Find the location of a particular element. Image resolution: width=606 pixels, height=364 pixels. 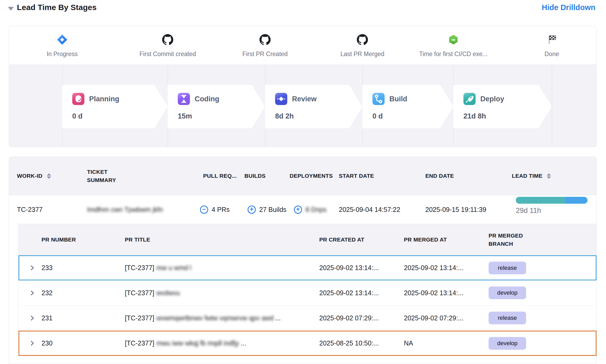

pr-merged-at: 2025-09-02 07:29:... is located at coordinates (434, 318).